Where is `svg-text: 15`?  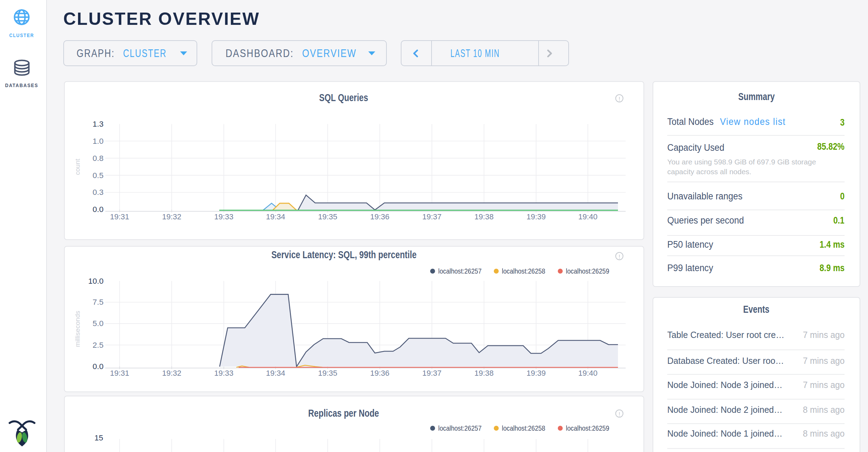
svg-text: 15 is located at coordinates (99, 438).